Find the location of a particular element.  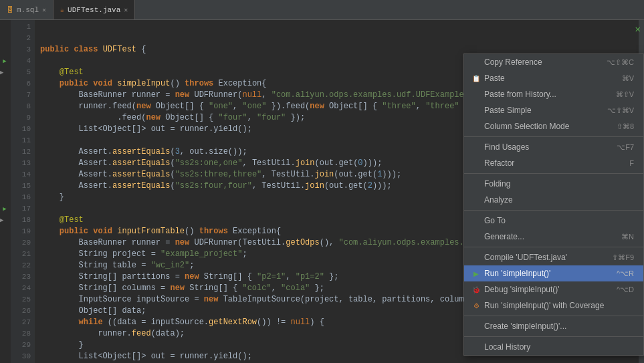

menu-debug-simple-input-label: Debug 'simpleInput()' is located at coordinates (544, 289).